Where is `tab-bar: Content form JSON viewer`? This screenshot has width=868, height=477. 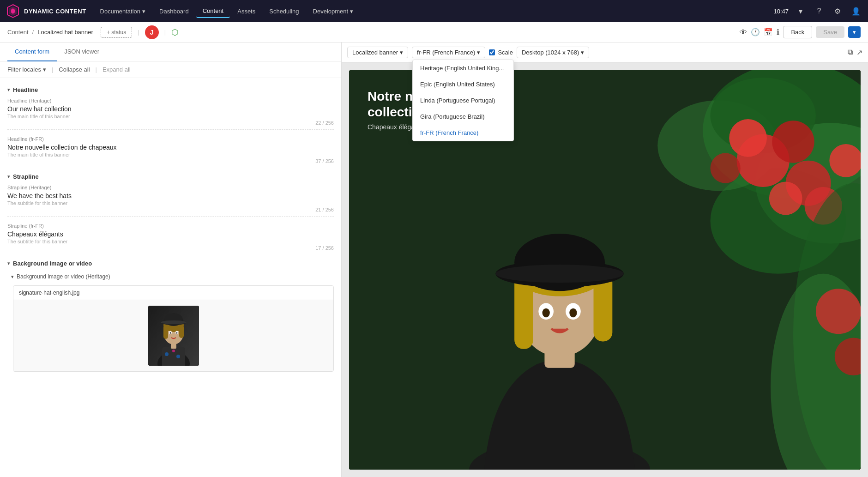
tab-bar: Content form JSON viewer is located at coordinates (171, 52).